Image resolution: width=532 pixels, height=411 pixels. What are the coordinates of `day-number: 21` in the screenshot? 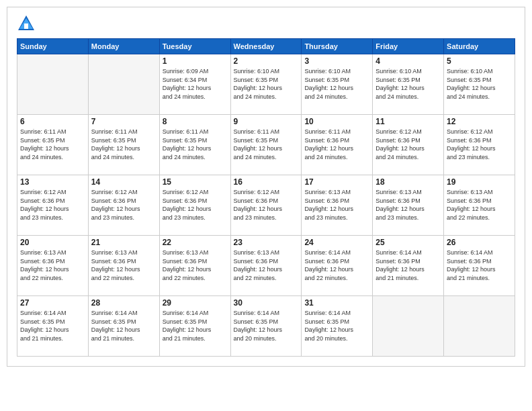 It's located at (124, 242).